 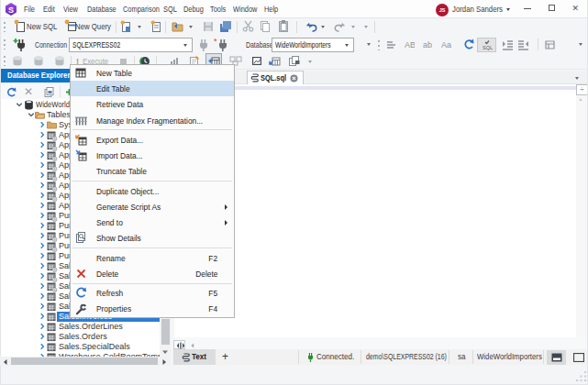 What do you see at coordinates (11, 10) in the screenshot?
I see `svg-text: S` at bounding box center [11, 10].